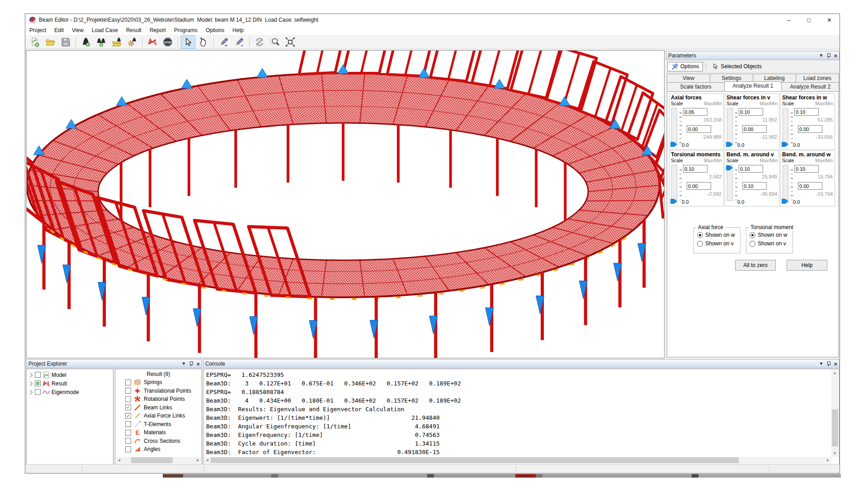 This screenshot has height=488, width=868. Describe the element at coordinates (186, 30) in the screenshot. I see `menu-programs: Programs` at that location.